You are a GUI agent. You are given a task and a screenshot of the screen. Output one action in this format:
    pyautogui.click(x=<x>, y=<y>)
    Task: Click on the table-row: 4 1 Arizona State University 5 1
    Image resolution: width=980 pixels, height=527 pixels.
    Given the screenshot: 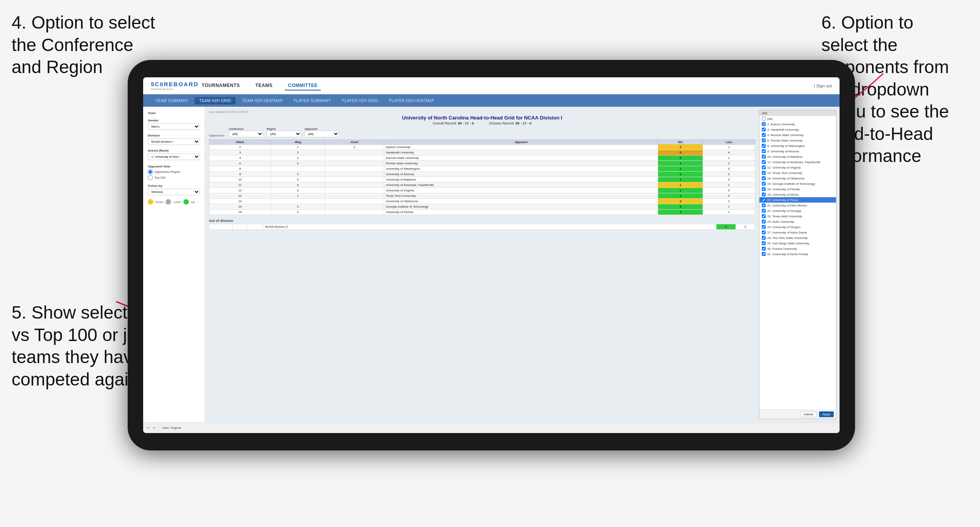 What is the action you would take?
    pyautogui.click(x=482, y=158)
    